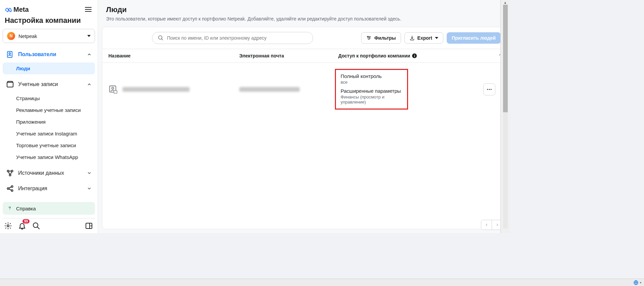  Describe the element at coordinates (374, 56) in the screenshot. I see `col-access-label: Доступ к портфолио компании` at that location.